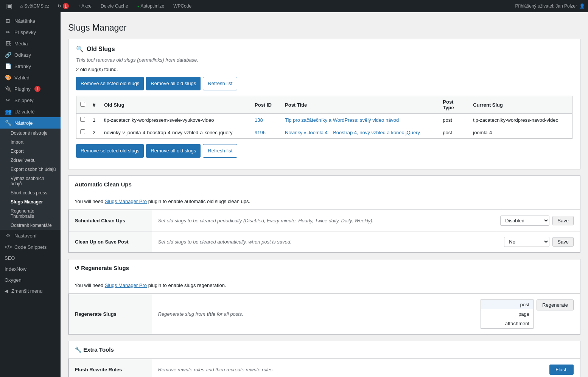 This screenshot has width=588, height=377. What do you see at coordinates (324, 84) in the screenshot?
I see `top-button-row: Remove selected old slugs Remove all old…` at bounding box center [324, 84].